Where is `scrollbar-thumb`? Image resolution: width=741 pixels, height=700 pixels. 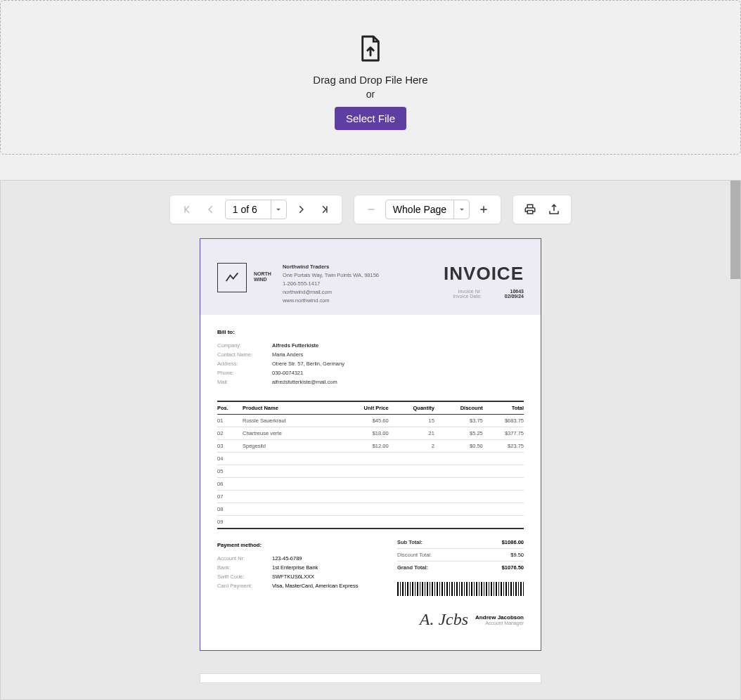
scrollbar-thumb is located at coordinates (735, 230).